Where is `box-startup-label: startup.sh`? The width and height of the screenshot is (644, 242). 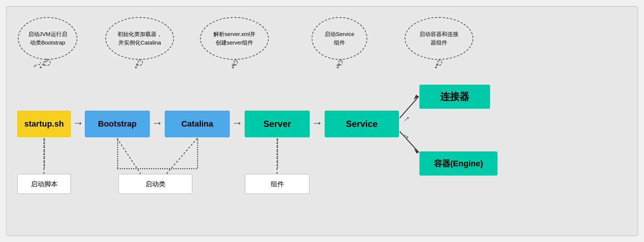
box-startup-label: startup.sh is located at coordinates (44, 124).